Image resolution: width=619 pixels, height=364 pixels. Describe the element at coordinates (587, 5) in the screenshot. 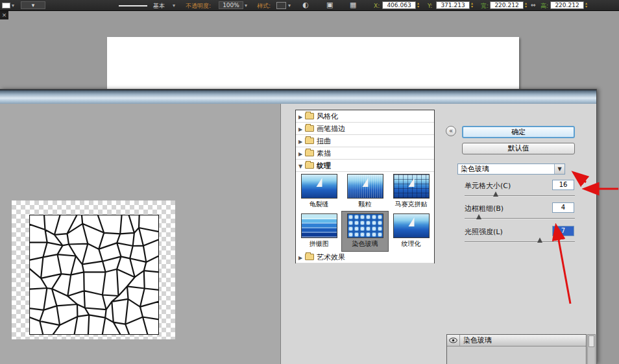

I see `height-spinner: ▴▾` at that location.